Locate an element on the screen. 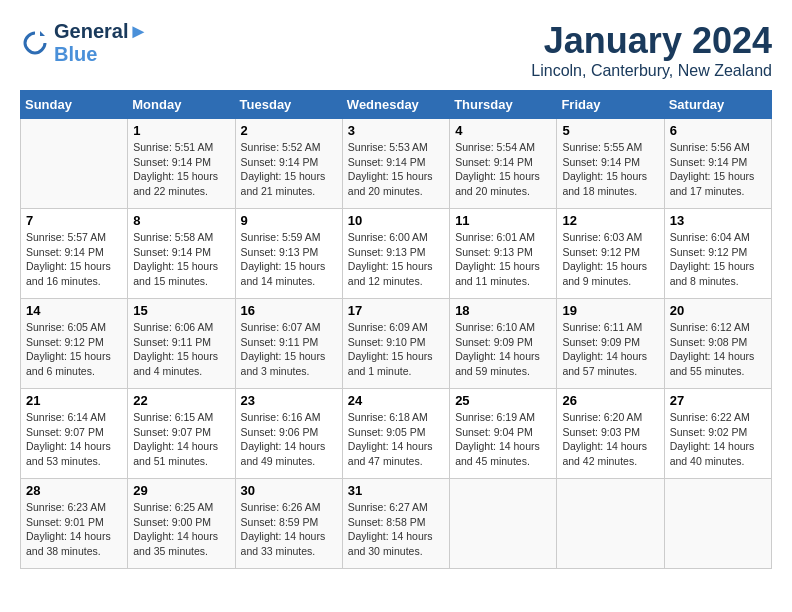  sunset: Sunset: 9:03 PM is located at coordinates (610, 432).